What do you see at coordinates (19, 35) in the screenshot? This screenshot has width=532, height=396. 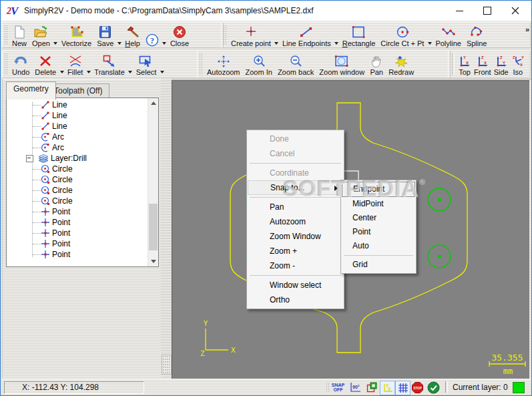 I see `new-button: New` at bounding box center [19, 35].